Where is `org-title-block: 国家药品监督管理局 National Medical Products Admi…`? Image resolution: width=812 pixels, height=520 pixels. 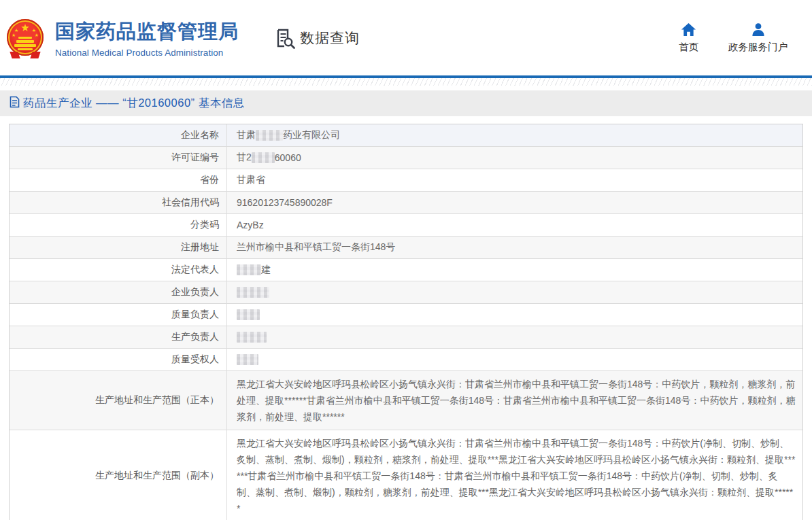 org-title-block: 国家药品监督管理局 National Medical Products Admi… is located at coordinates (147, 38).